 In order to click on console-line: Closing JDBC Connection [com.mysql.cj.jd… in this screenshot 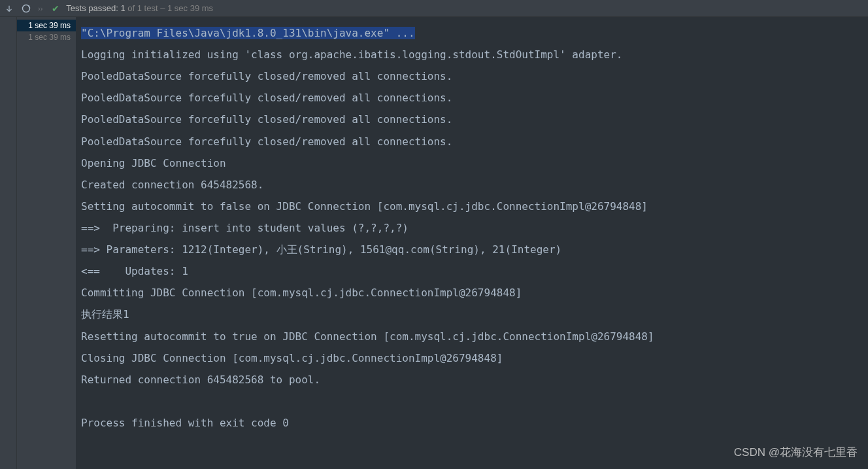, I will do `click(292, 358)`.